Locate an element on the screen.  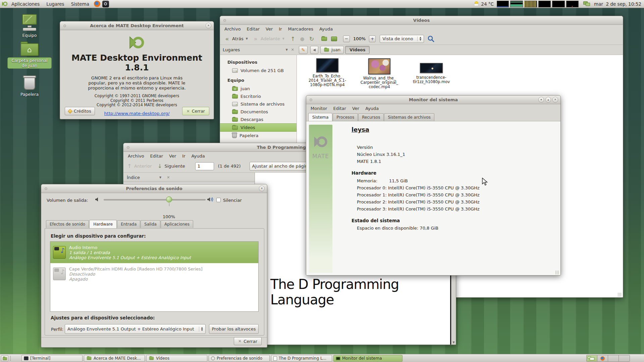
path-button-home: juan is located at coordinates (332, 50).